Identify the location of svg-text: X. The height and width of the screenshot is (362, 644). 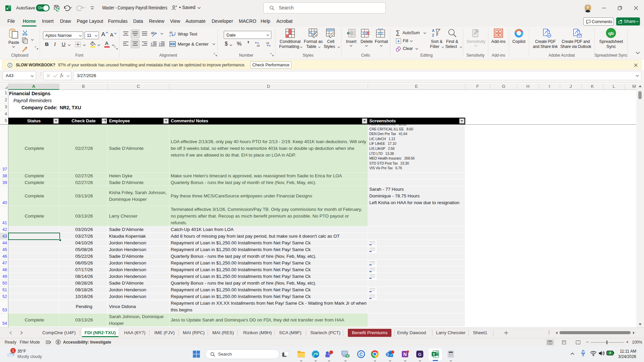
(434, 354).